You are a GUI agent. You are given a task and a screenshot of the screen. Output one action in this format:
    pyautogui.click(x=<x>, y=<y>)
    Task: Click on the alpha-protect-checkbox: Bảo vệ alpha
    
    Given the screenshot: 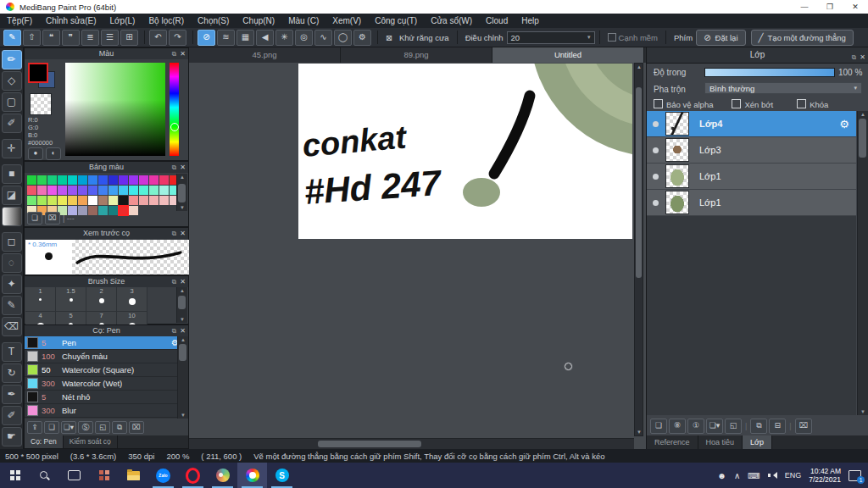 What is the action you would take?
    pyautogui.click(x=683, y=104)
    